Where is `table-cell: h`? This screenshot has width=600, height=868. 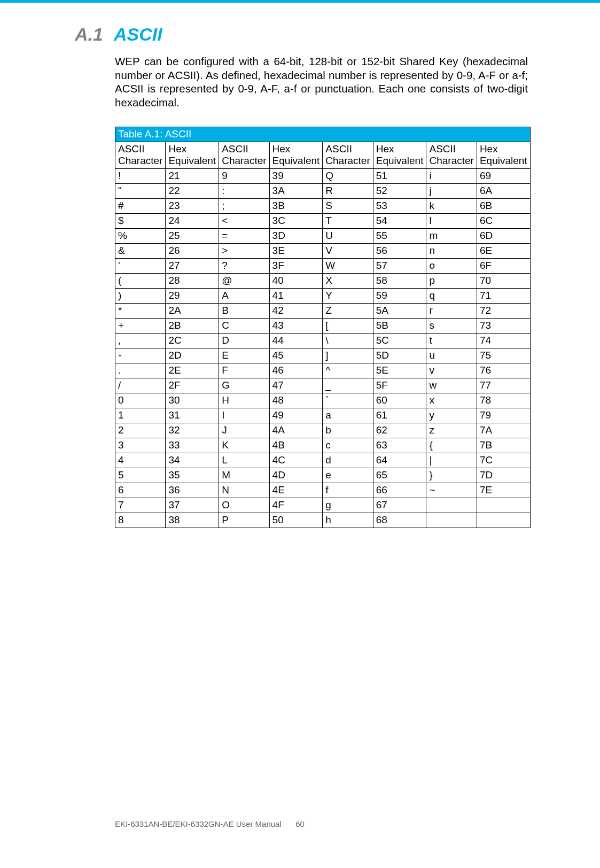 table-cell: h is located at coordinates (348, 521).